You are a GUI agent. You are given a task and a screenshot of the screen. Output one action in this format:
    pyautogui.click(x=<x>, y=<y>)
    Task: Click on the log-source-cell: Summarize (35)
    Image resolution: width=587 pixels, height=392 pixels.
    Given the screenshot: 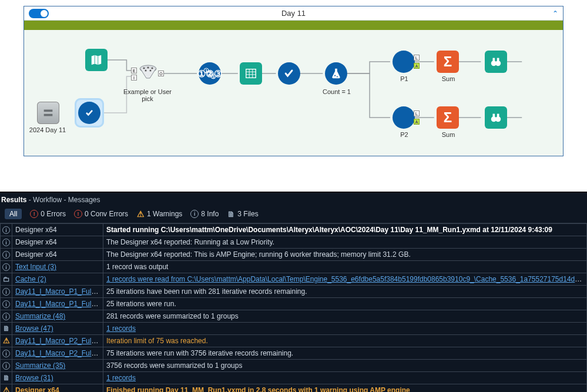 What is the action you would take?
    pyautogui.click(x=58, y=366)
    